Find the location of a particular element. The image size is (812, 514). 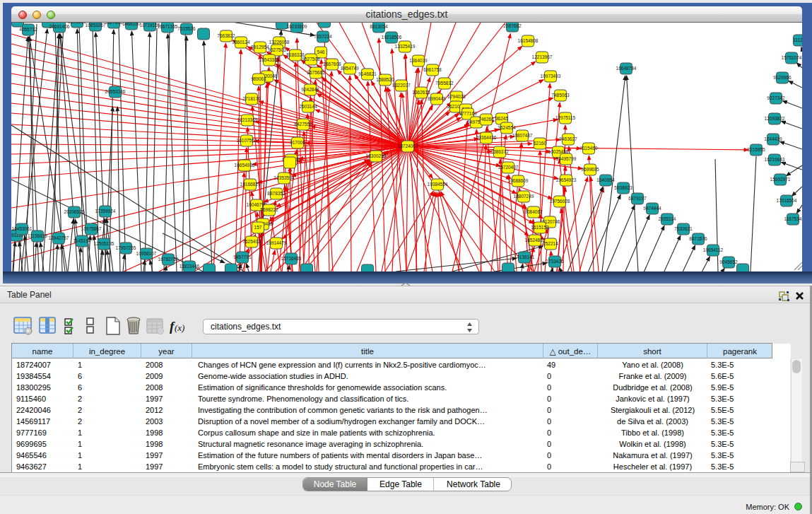

svg-text: 2603144 is located at coordinates (308, 106).